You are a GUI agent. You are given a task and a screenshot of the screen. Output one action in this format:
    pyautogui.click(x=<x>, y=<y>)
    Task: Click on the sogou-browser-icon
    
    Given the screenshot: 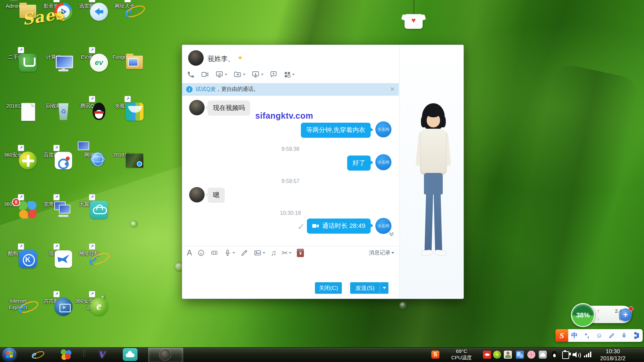 What is the action you would take?
    pyautogui.click(x=66, y=355)
    